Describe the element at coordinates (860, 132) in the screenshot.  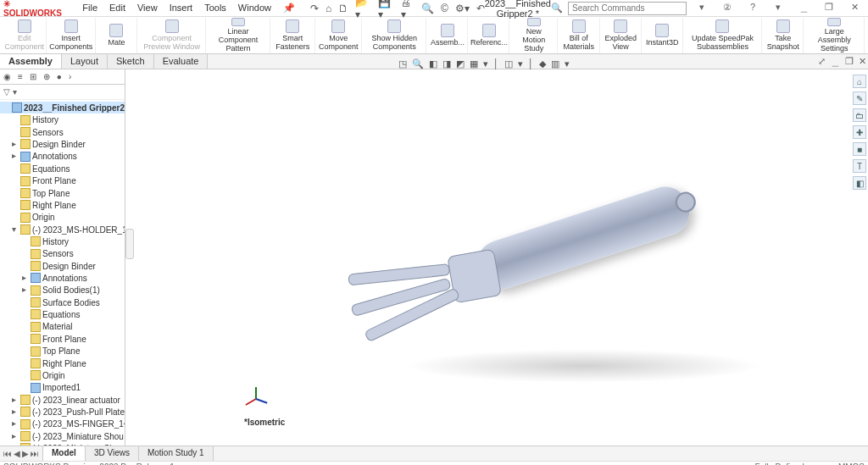
I see `taskpane-view-palette-icon: ✚` at that location.